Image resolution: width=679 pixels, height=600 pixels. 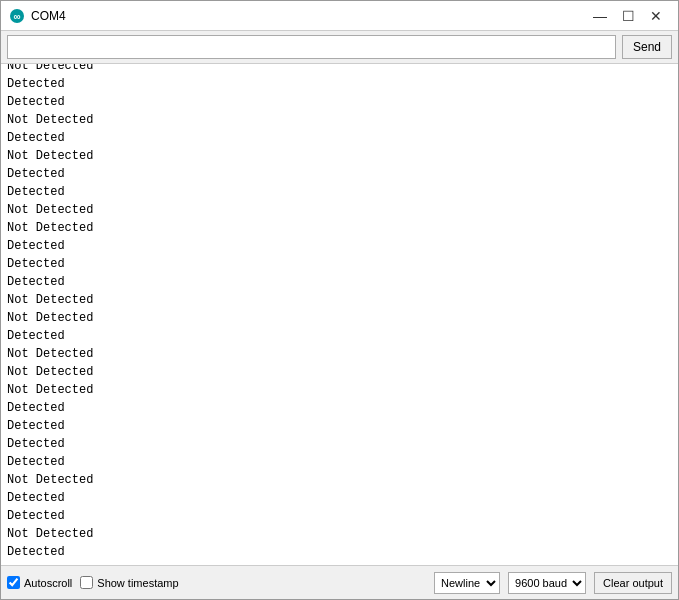 What do you see at coordinates (647, 47) in the screenshot?
I see `send-button: Send` at bounding box center [647, 47].